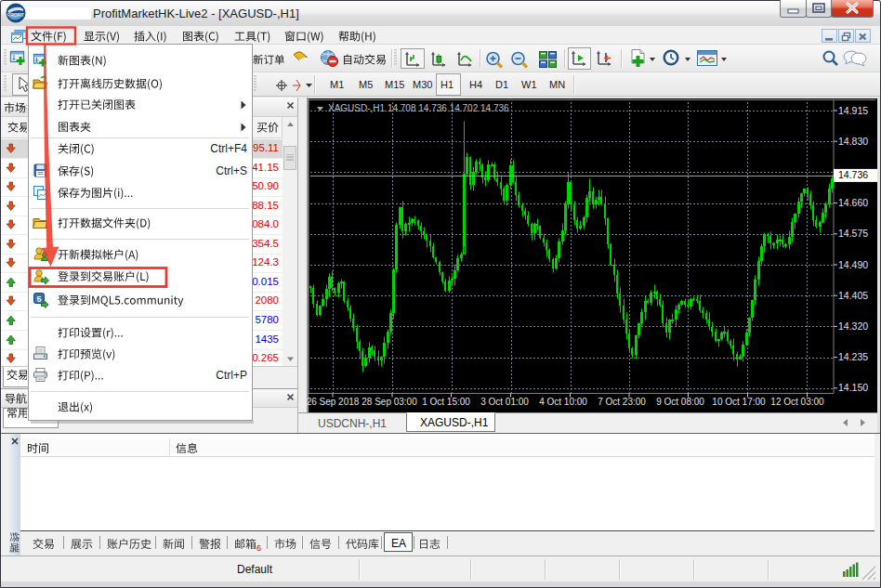 The width and height of the screenshot is (881, 588). Describe the element at coordinates (505, 401) in the screenshot. I see `svg-text: 3 Oct 01:00` at that location.